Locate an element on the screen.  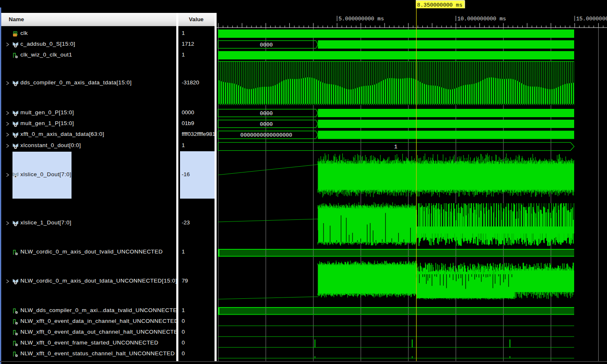
svg-text: 15.000000000 ms is located at coordinates (592, 19).